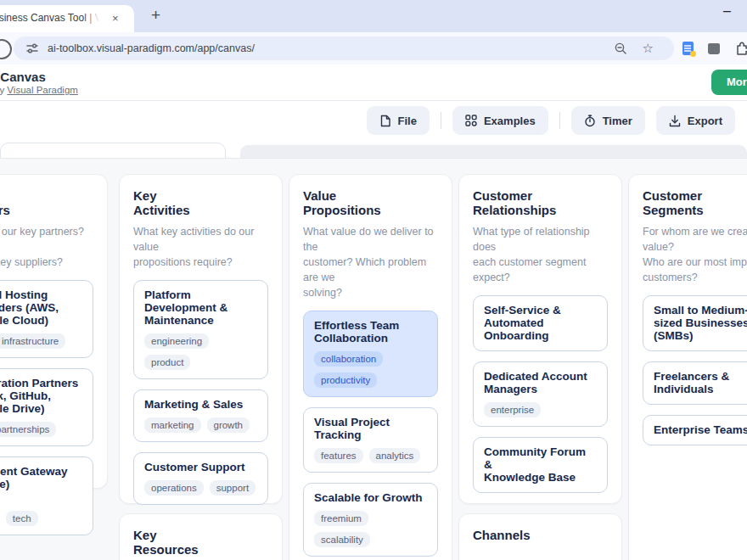 The height and width of the screenshot is (560, 747). What do you see at coordinates (200, 339) in the screenshot?
I see `column-key-activities: Key Activities What key activities do ou…` at bounding box center [200, 339].